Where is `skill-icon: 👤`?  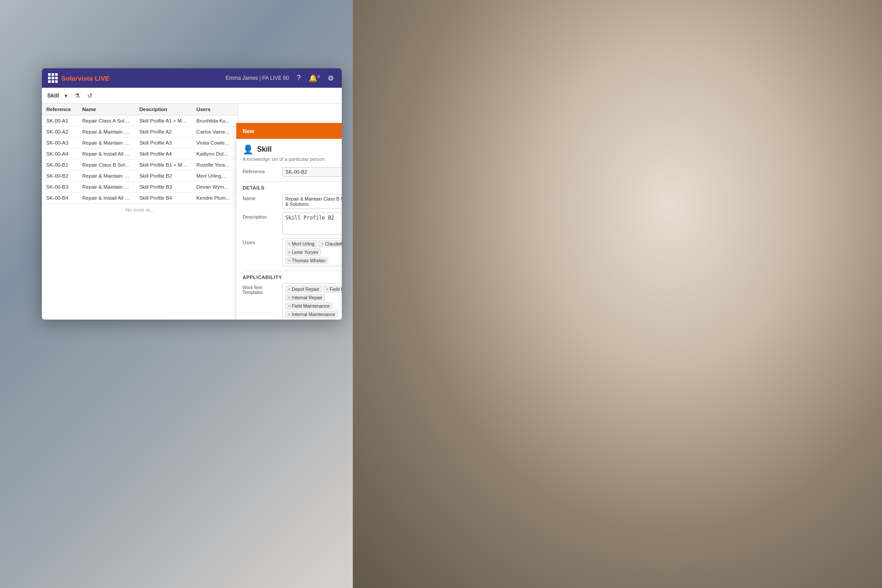 skill-icon: 👤 is located at coordinates (248, 149).